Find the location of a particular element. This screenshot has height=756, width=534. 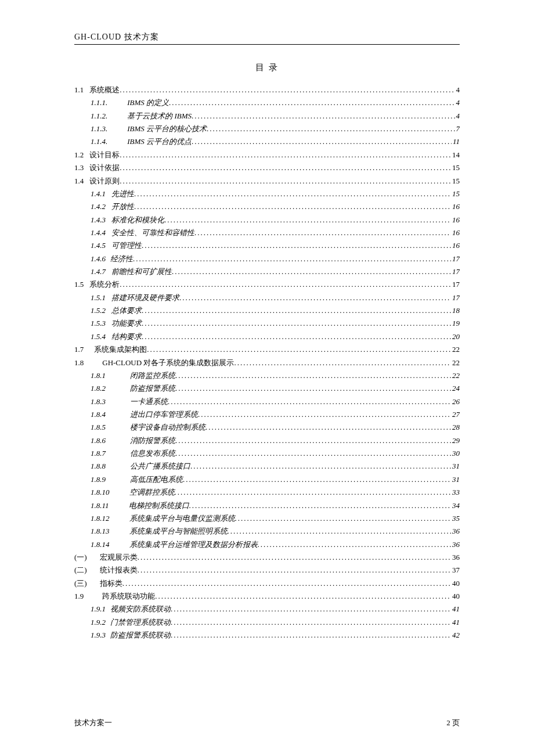

toc-entry: 1.8.11电梯控制系统接口34 is located at coordinates (267, 506).